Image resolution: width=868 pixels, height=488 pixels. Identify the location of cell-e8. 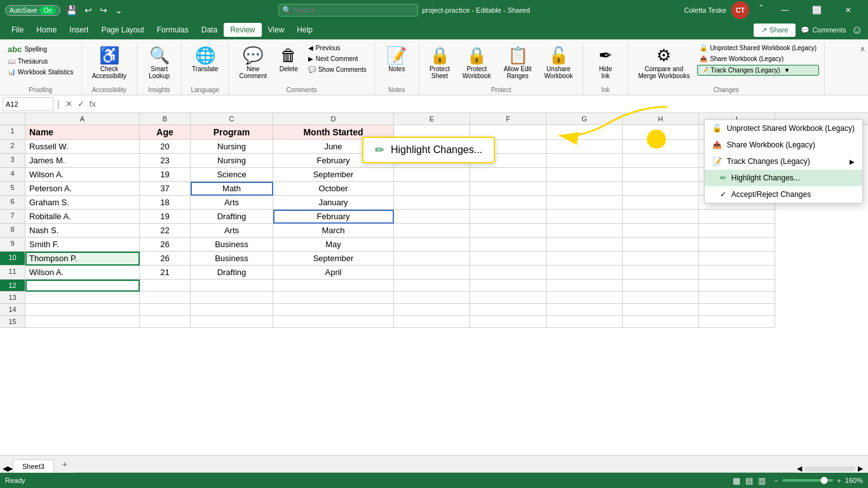
(432, 231).